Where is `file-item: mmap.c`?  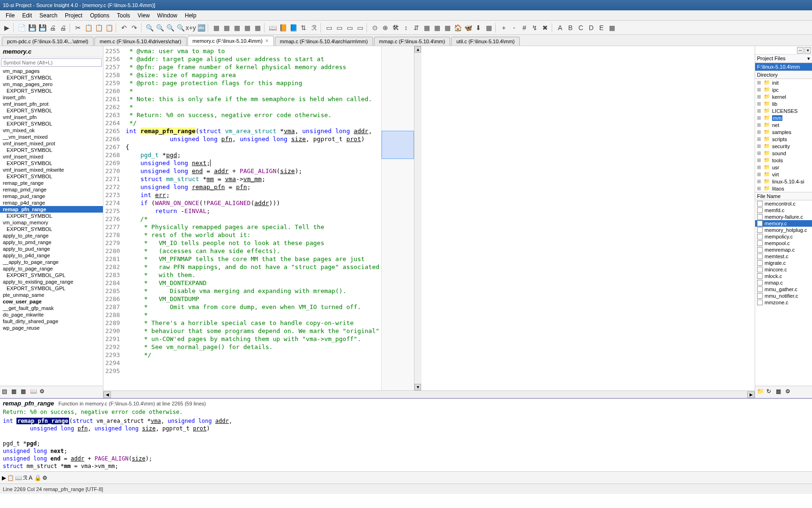 file-item: mmap.c is located at coordinates (784, 283).